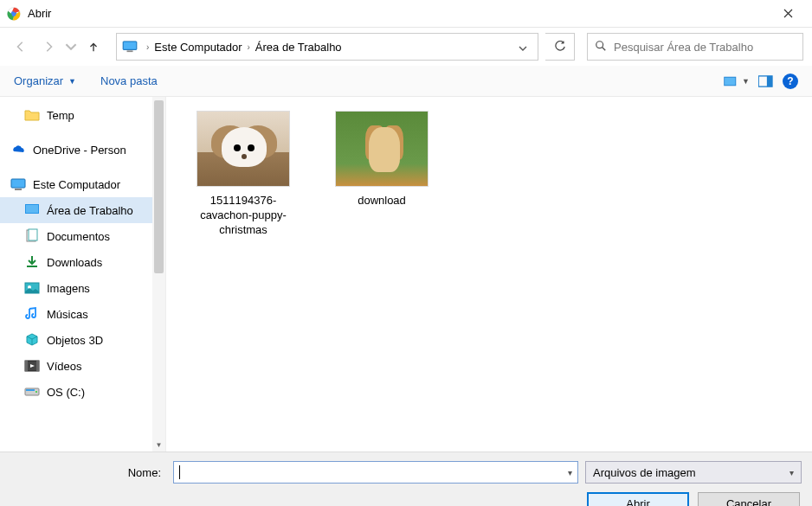 The image size is (812, 506). What do you see at coordinates (83, 288) in the screenshot?
I see `sidebar-item-images: Imagens` at bounding box center [83, 288].